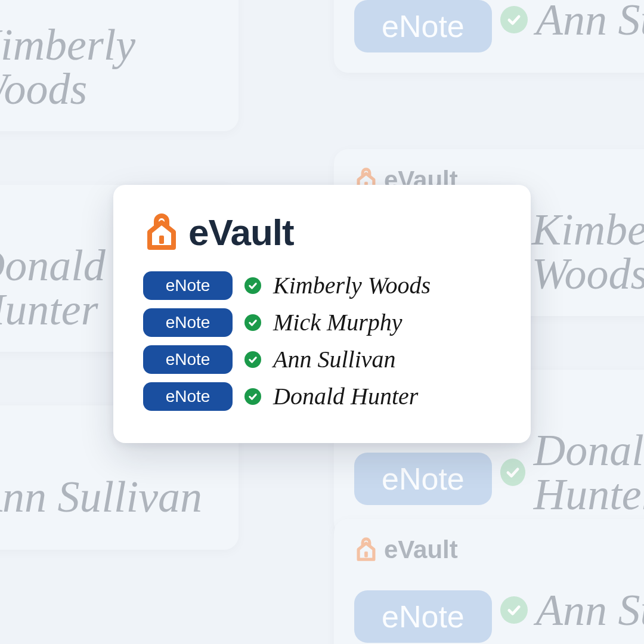 The image size is (644, 644). What do you see at coordinates (589, 472) in the screenshot?
I see `ghost-signature: Donald Hunter` at bounding box center [589, 472].